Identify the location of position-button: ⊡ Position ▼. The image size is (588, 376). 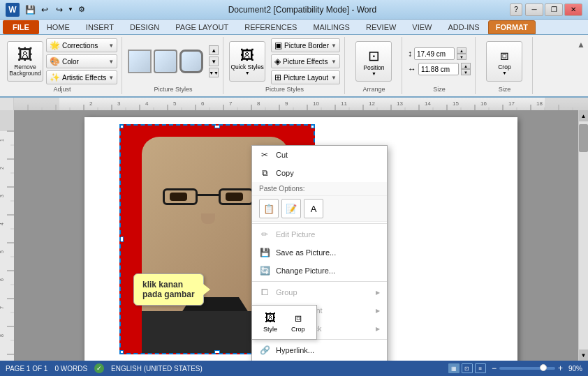
(374, 61).